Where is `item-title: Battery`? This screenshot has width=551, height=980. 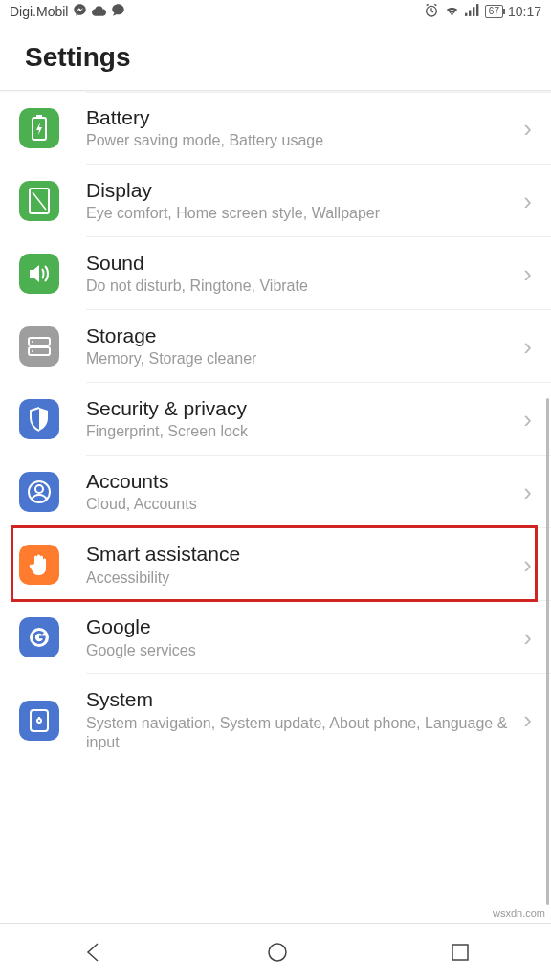 item-title: Battery is located at coordinates (302, 118).